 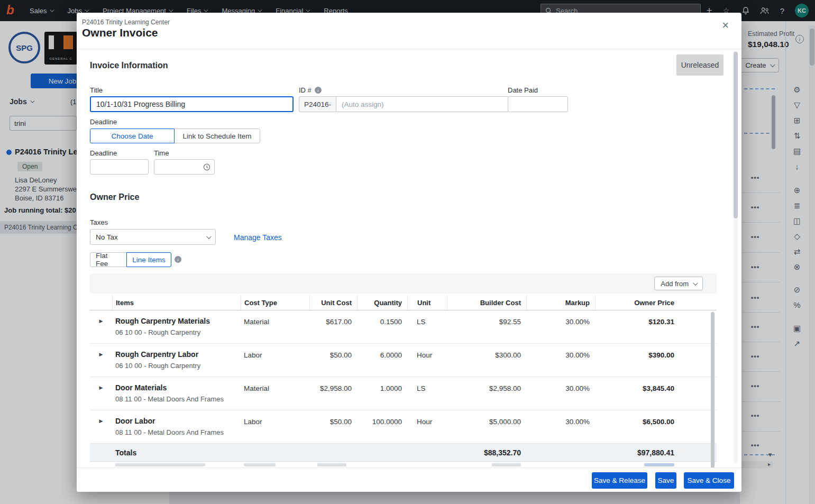 What do you see at coordinates (404, 104) in the screenshot?
I see `invoice-id-group: P24016-` at bounding box center [404, 104].